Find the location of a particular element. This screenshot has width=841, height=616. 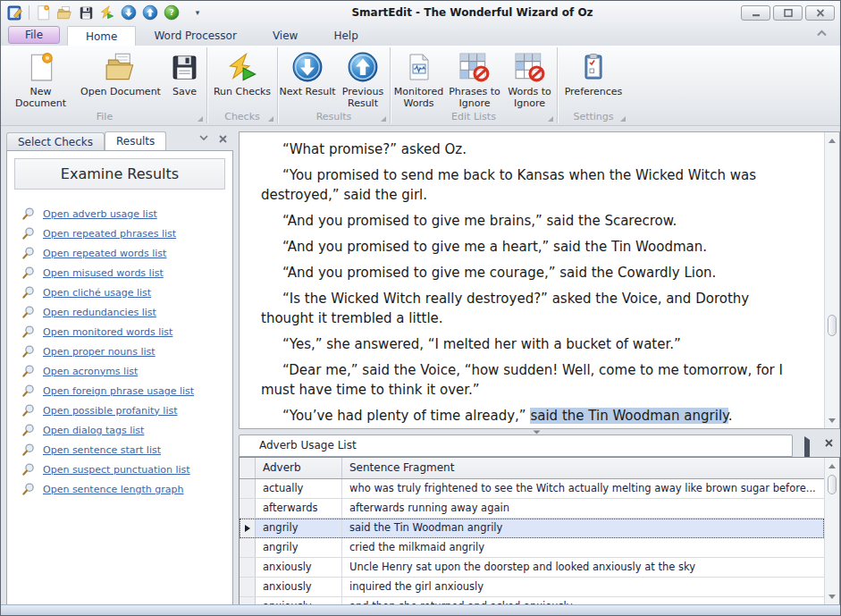

open-sentence-length-graph-link: Open sentence length graph is located at coordinates (113, 490).